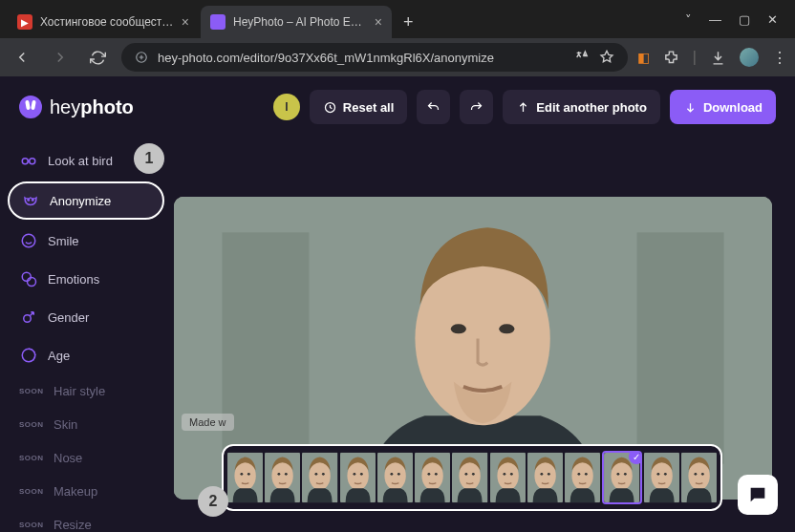 The width and height of the screenshot is (795, 532). Describe the element at coordinates (744, 19) in the screenshot. I see `maximize-icon: ▢` at that location.